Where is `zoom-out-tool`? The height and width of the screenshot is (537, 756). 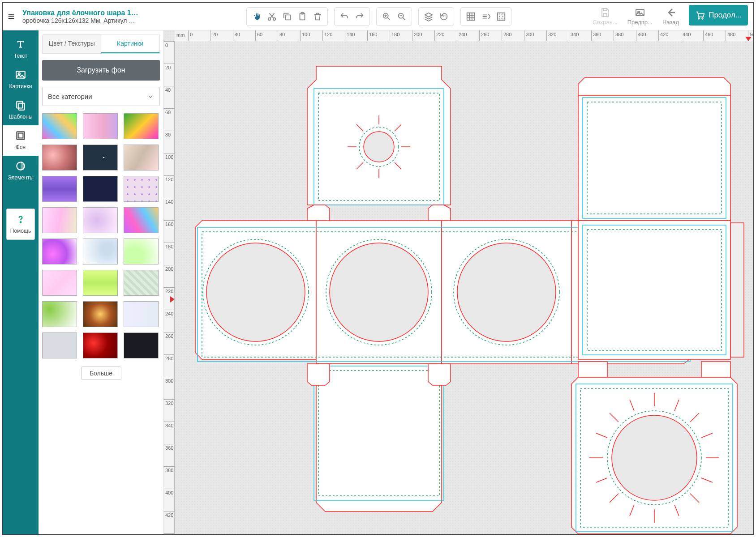 zoom-out-tool is located at coordinates (402, 17).